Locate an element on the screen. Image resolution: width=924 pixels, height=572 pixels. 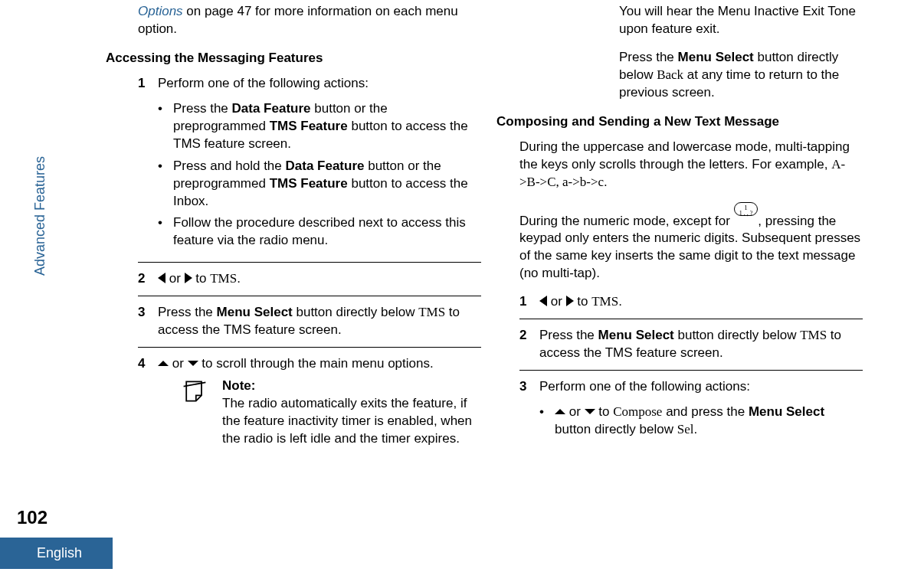
key-1-icon: 11 . , ? is located at coordinates (746, 209).